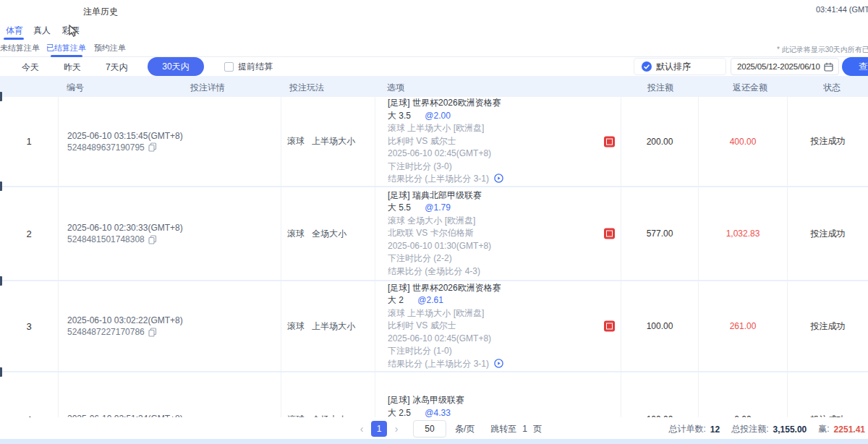  Describe the element at coordinates (20, 48) in the screenshot. I see `subtab-unsettled: 未结算注单` at that location.